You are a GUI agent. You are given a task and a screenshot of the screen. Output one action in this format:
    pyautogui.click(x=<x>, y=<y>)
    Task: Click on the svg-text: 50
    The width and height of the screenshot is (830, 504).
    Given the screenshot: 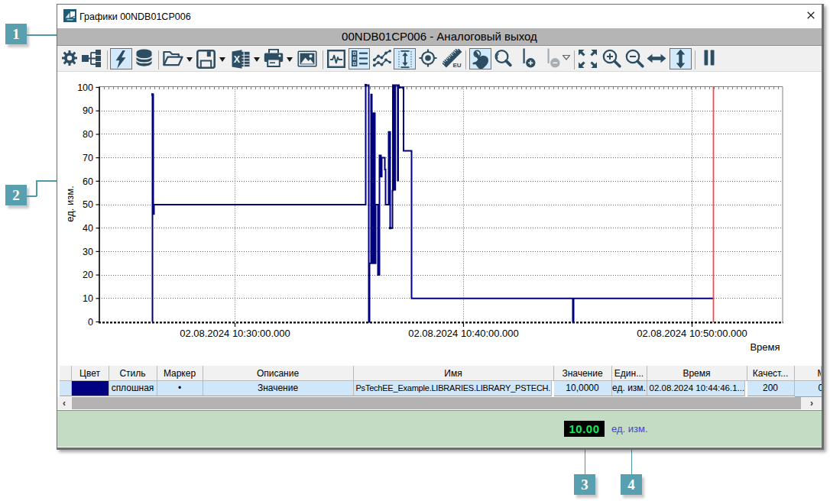 What is the action you would take?
    pyautogui.click(x=88, y=205)
    